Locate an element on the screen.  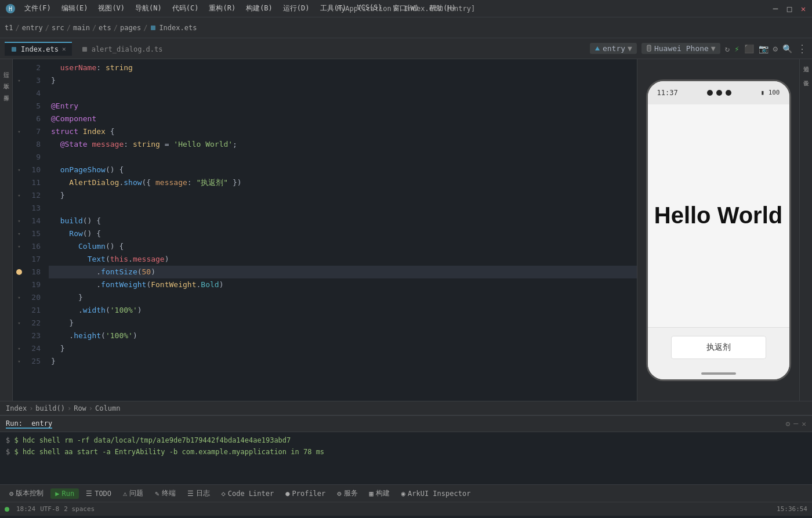
stop-icon: ⬛ is located at coordinates (749, 49).